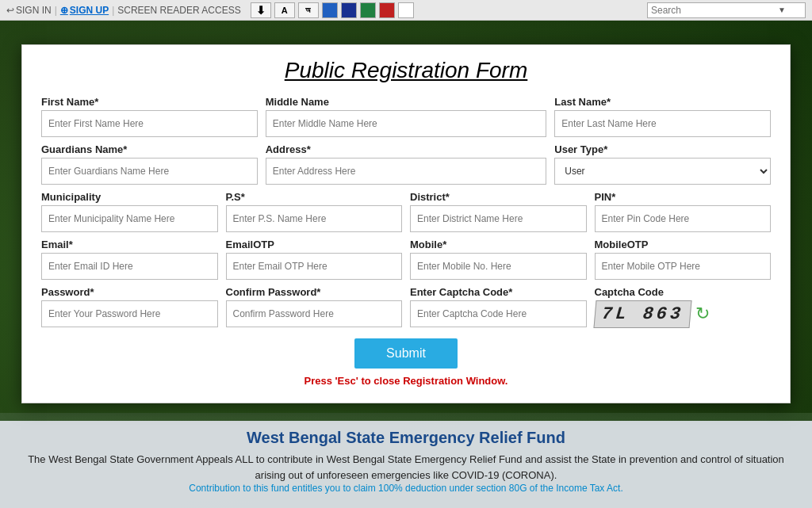  What do you see at coordinates (314, 266) in the screenshot?
I see `email-otp-input` at bounding box center [314, 266].